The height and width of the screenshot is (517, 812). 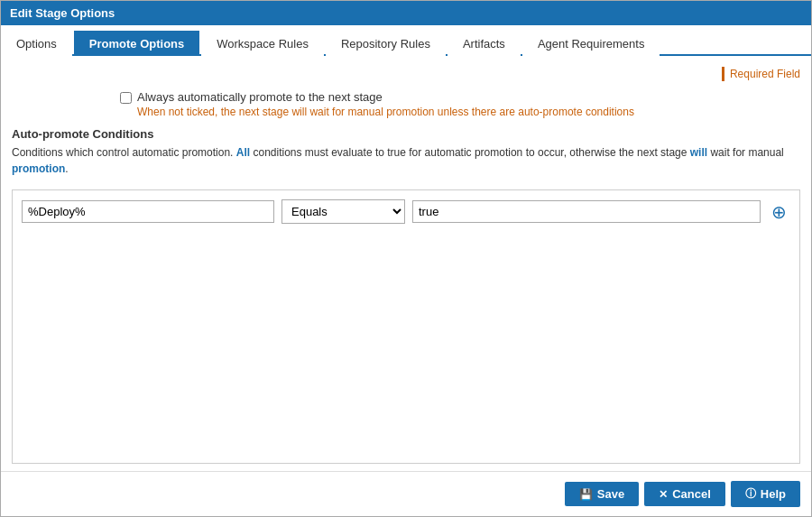 I want to click on add-condition-button: ⊕, so click(x=780, y=212).